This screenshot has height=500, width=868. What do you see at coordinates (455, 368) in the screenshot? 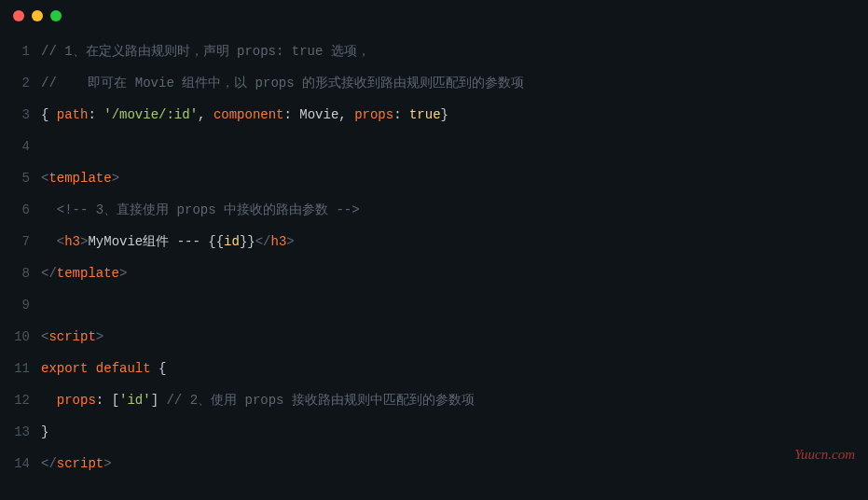
I see `code-line: export default {` at bounding box center [455, 368].